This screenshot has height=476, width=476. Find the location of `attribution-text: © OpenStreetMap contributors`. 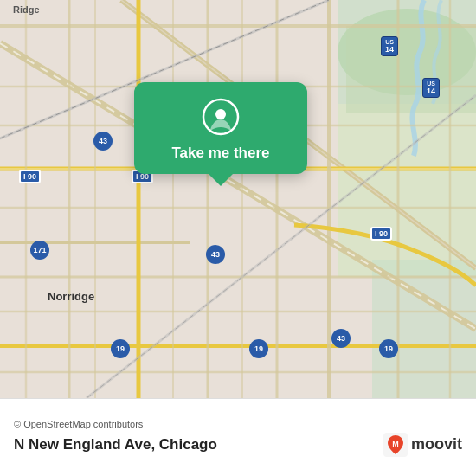

attribution-text: © OpenStreetMap contributors is located at coordinates (238, 424).